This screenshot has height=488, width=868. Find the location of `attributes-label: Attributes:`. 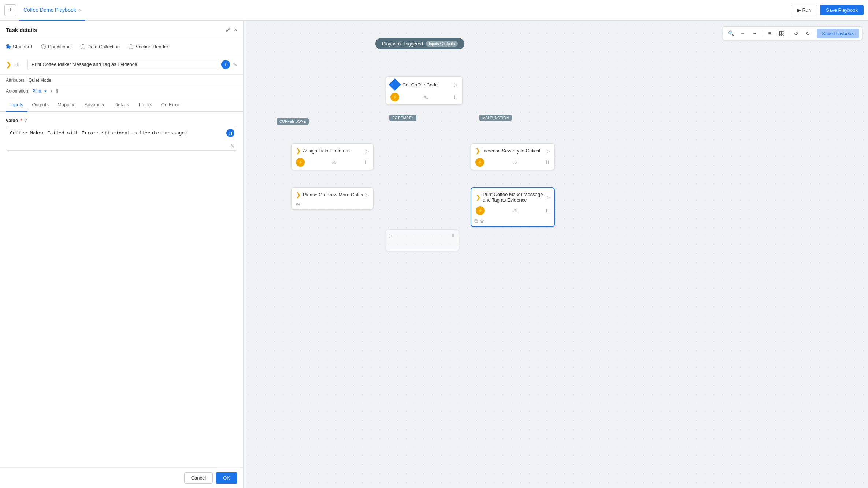

attributes-label: Attributes: is located at coordinates (16, 80).